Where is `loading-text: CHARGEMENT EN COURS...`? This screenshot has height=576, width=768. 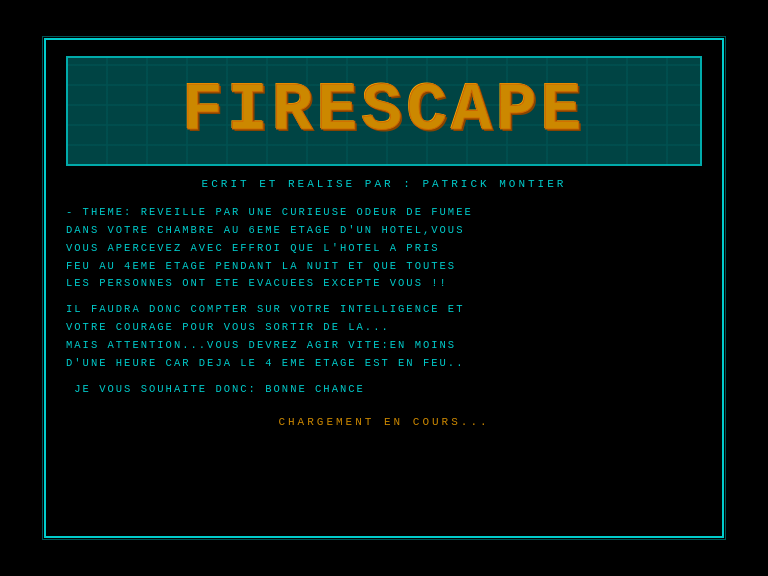 loading-text: CHARGEMENT EN COURS... is located at coordinates (384, 422).